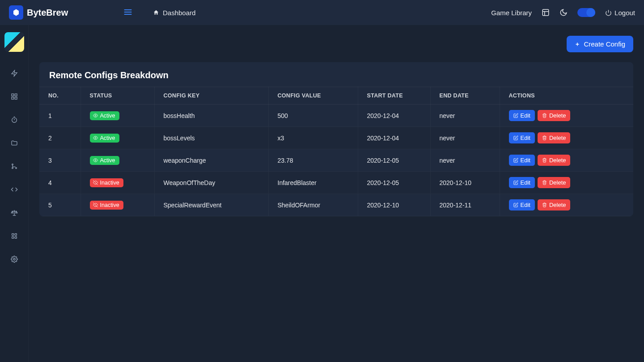  What do you see at coordinates (14, 259) in the screenshot?
I see `sidebar-item-settings` at bounding box center [14, 259].